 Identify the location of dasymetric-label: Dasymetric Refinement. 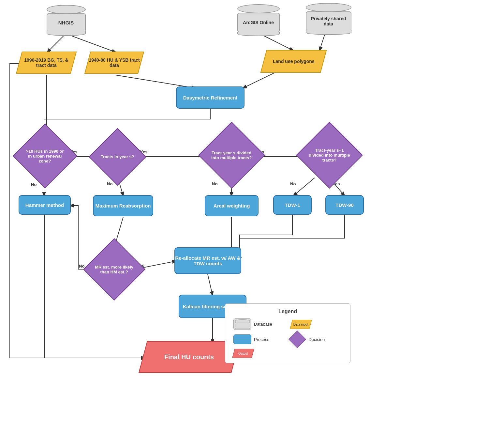
(211, 98).